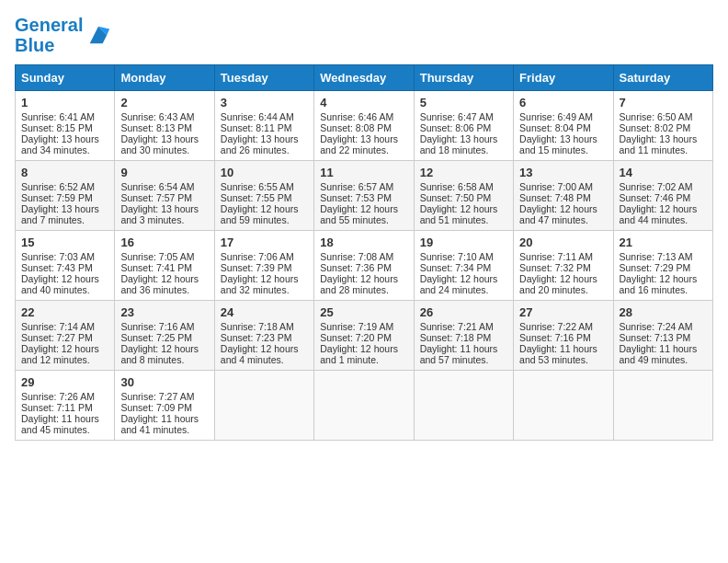  I want to click on day-number: 14, so click(664, 173).